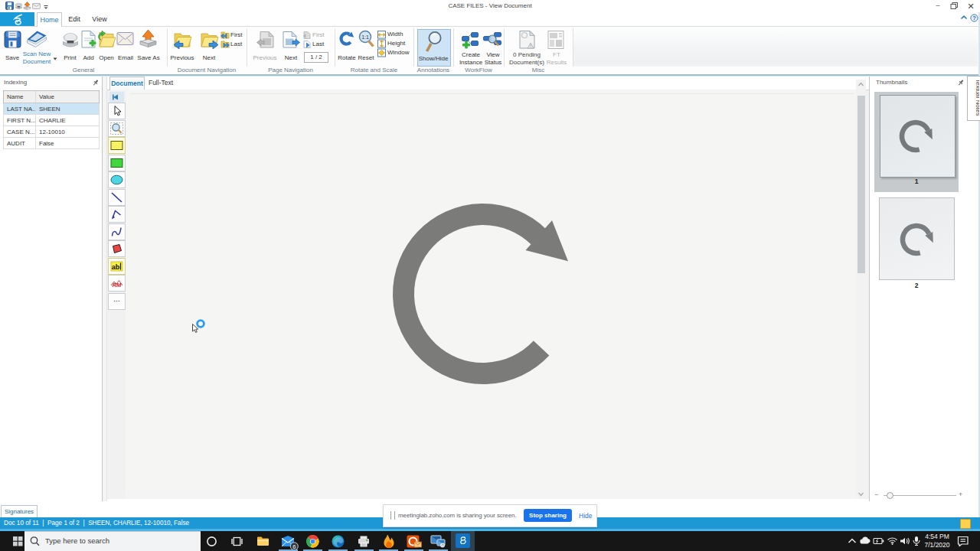 This screenshot has width=980, height=551. What do you see at coordinates (365, 37) in the screenshot?
I see `svg-text: 1:1` at bounding box center [365, 37].